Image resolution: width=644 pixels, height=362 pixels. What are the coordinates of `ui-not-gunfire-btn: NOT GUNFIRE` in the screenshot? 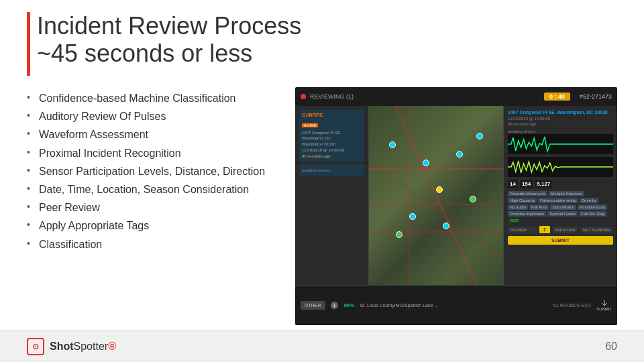 It's located at (597, 230).